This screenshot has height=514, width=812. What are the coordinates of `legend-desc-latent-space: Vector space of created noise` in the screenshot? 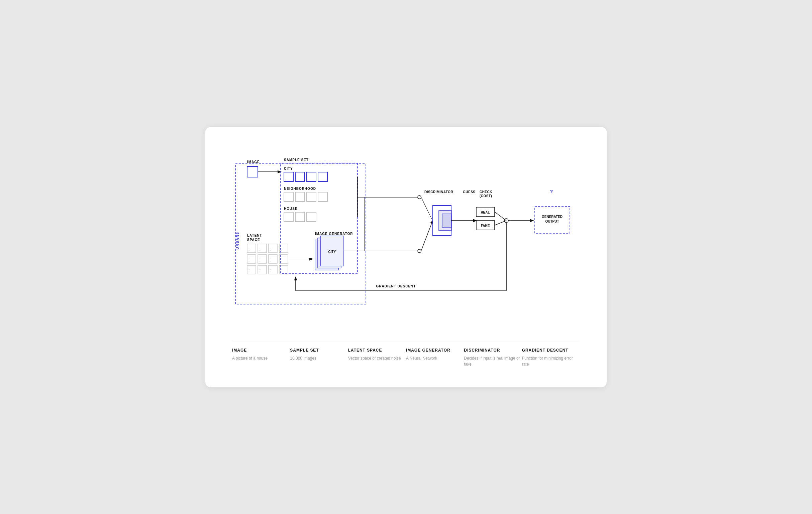 It's located at (377, 358).